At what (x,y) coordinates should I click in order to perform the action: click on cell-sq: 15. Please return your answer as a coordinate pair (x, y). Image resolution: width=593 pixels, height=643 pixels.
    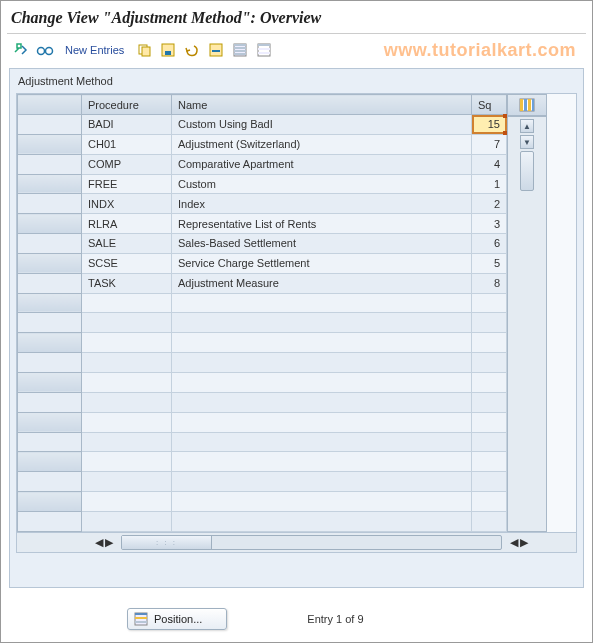
    Looking at the image, I should click on (490, 125).